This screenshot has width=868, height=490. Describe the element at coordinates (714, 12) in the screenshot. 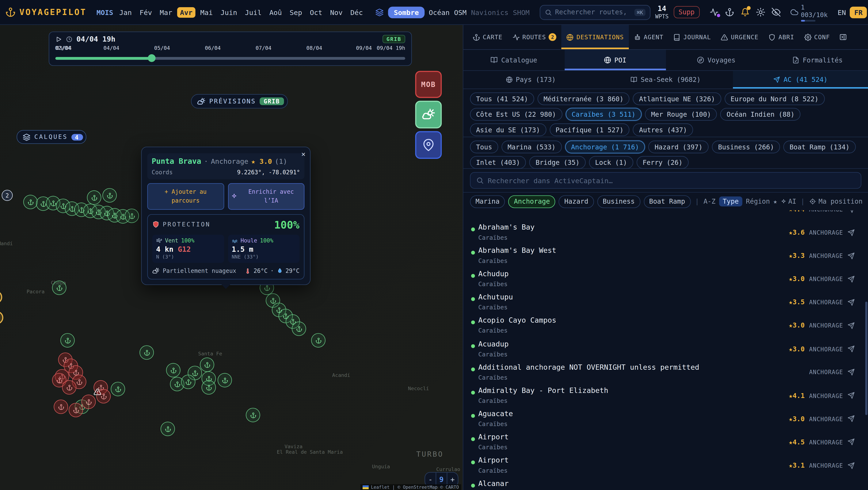

I see `route-activity-icon` at that location.